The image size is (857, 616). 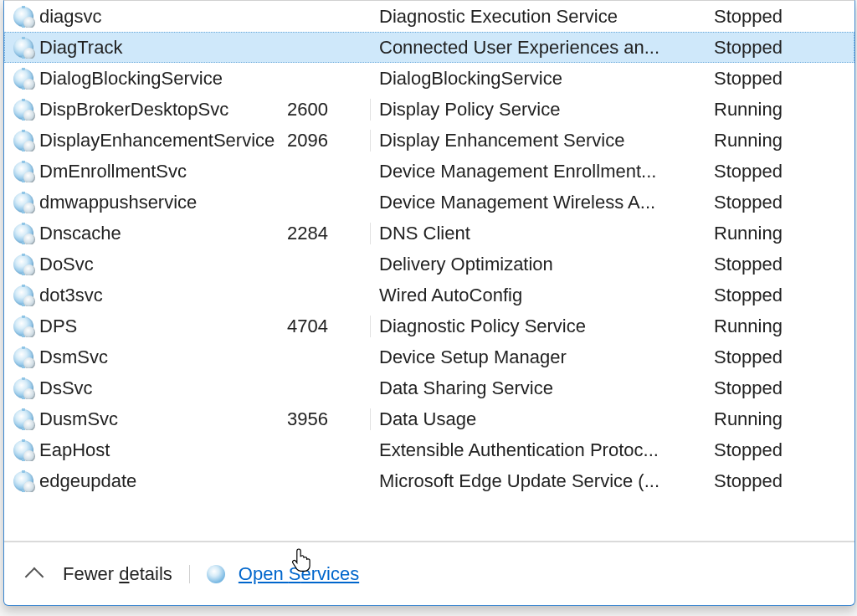 What do you see at coordinates (118, 203) in the screenshot?
I see `service-name: dmwappushservice` at bounding box center [118, 203].